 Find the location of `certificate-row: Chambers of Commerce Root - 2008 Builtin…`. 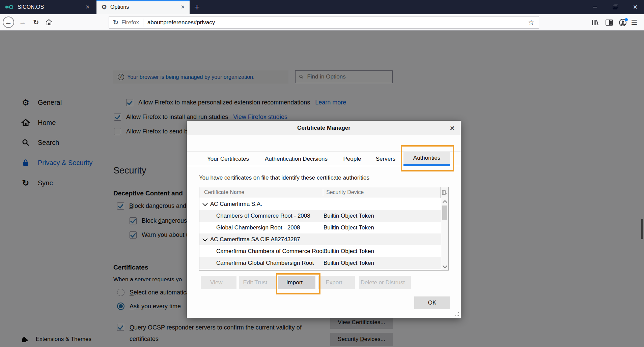

certificate-row: Chambers of Commerce Root - 2008 Builtin… is located at coordinates (320, 216).